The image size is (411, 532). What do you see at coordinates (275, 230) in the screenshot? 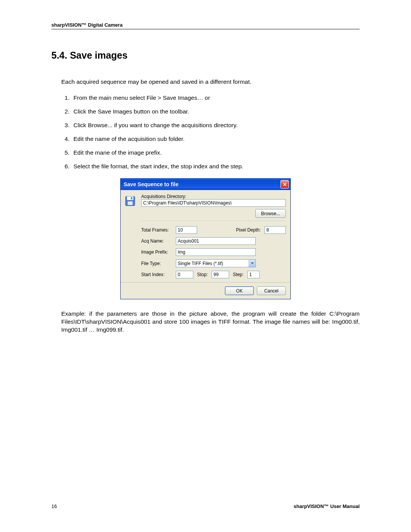
I see `pixel-depth-field: 8` at bounding box center [275, 230].